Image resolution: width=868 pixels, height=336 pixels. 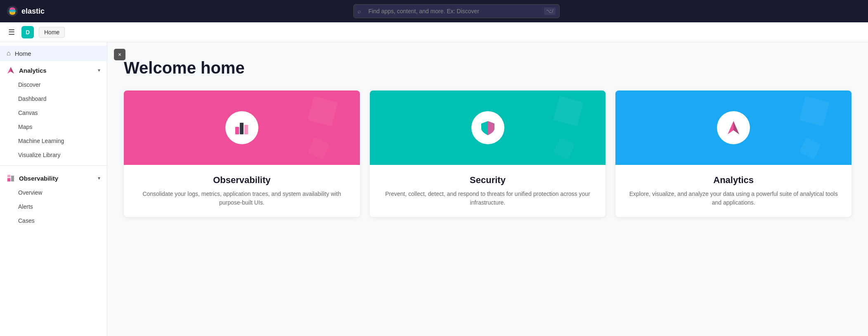 I want to click on observability-section-title: Observability, so click(x=39, y=179).